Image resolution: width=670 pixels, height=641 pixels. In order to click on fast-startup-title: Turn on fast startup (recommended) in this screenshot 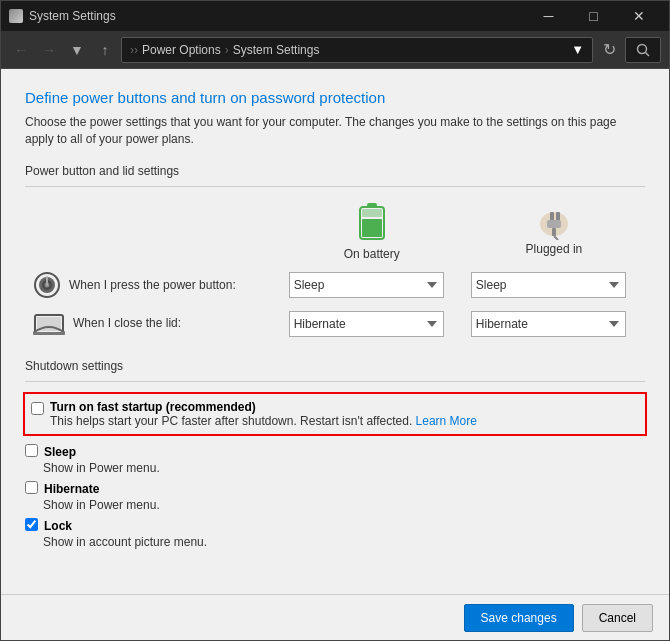, I will do `click(264, 407)`.